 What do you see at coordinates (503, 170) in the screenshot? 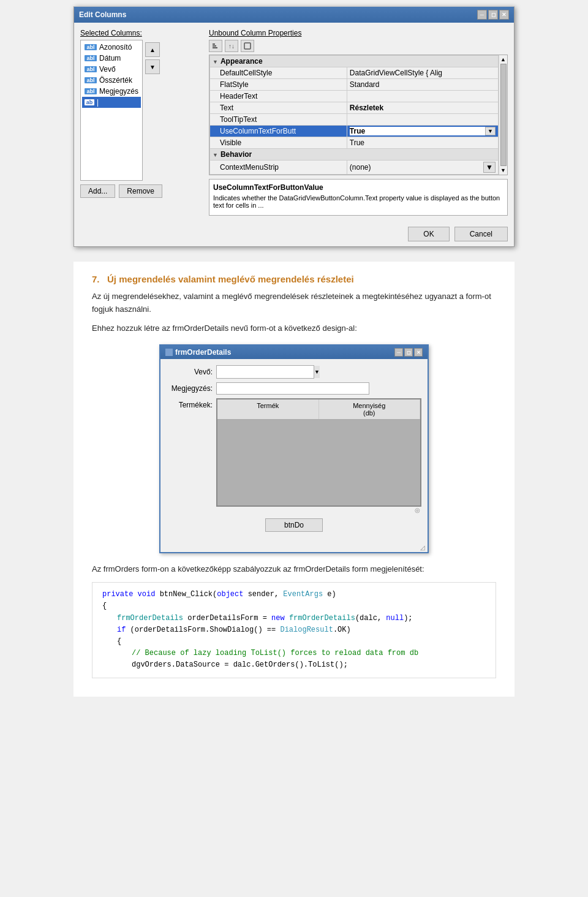
I see `scroll-down-icon: ▼` at bounding box center [503, 170].